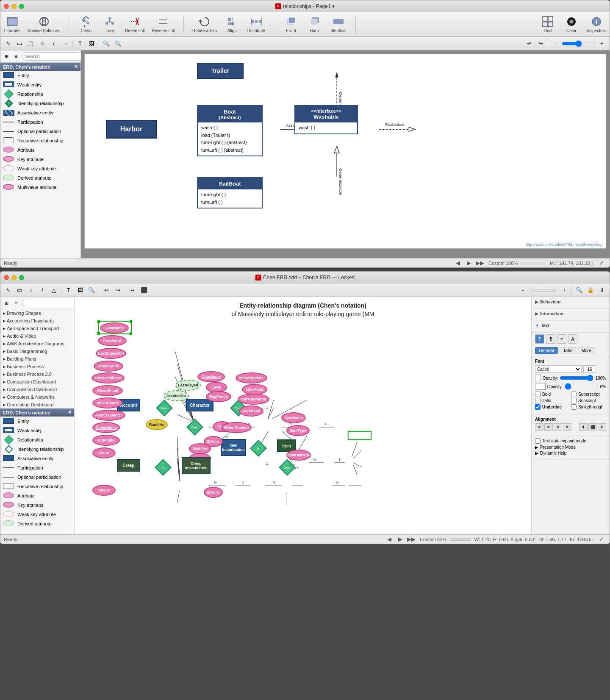 This screenshot has height=700, width=610. Describe the element at coordinates (41, 169) in the screenshot. I see `sidebar-item-weak-key-attribute: Weak key attribute` at that location.